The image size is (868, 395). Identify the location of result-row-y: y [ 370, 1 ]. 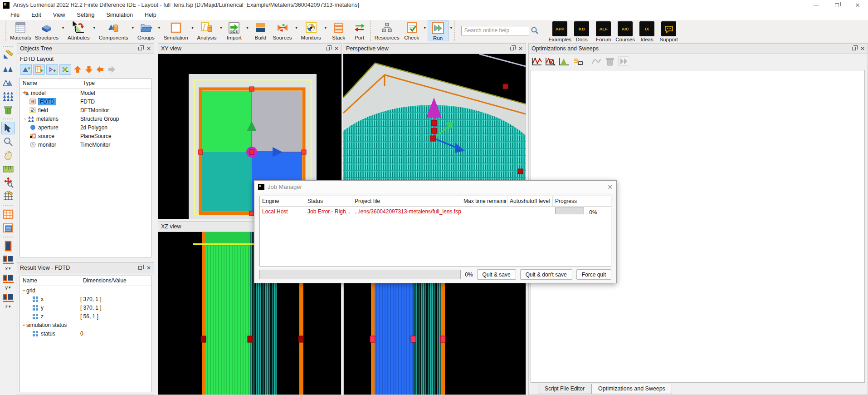
(85, 308).